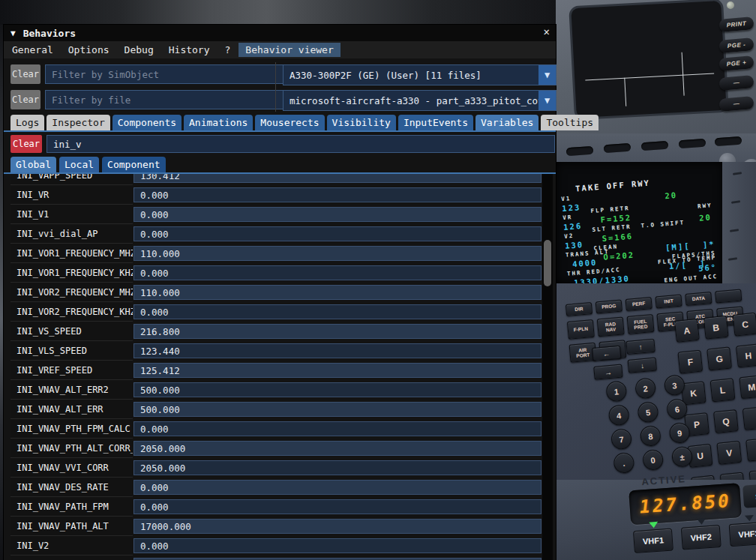  I want to click on menu-options: Options, so click(88, 49).